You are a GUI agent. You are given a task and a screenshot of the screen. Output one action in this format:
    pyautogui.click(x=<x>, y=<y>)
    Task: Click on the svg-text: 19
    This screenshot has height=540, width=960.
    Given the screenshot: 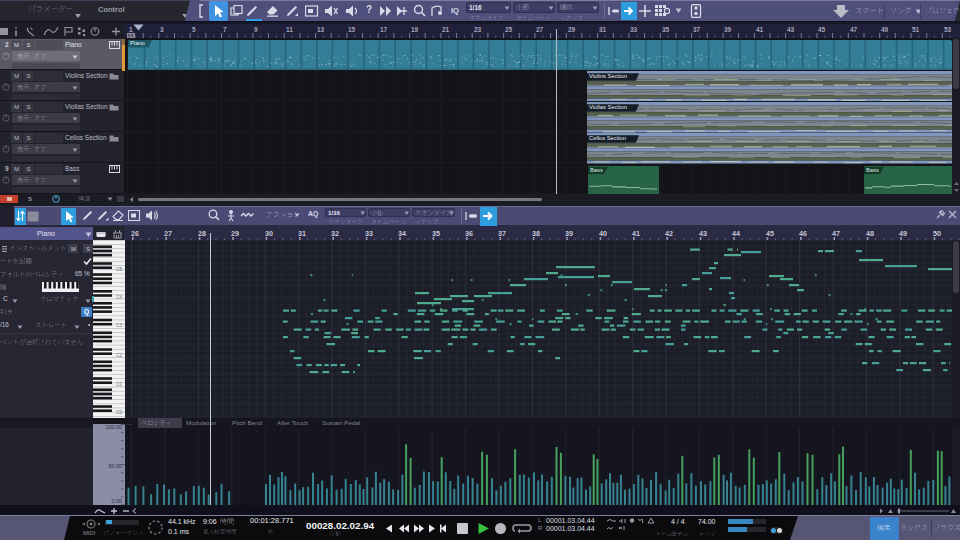 What is the action you would take?
    pyautogui.click(x=415, y=30)
    